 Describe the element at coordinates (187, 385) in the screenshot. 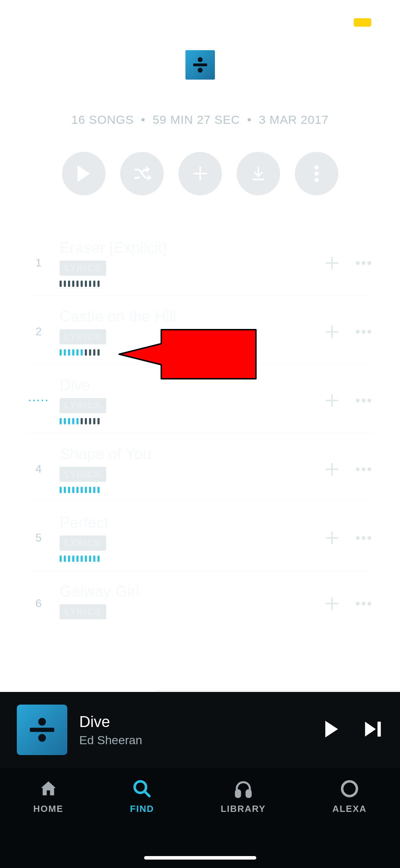

I see `track-title: Dive` at that location.